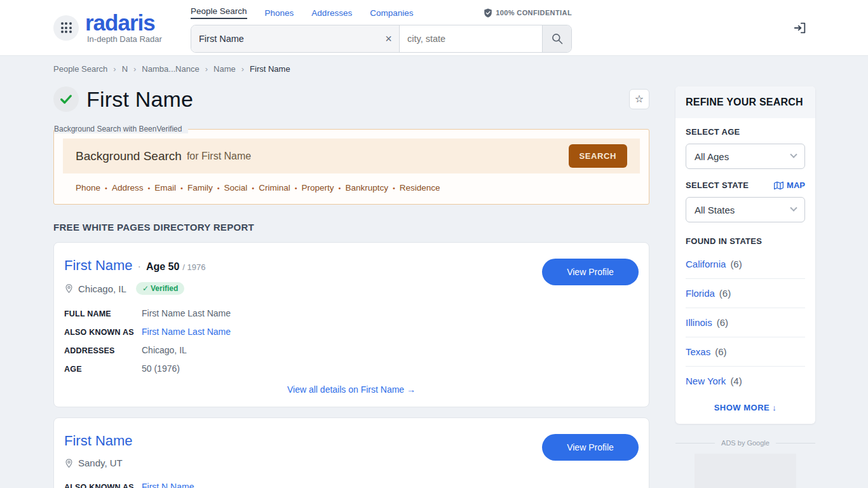 The height and width of the screenshot is (488, 868). Describe the element at coordinates (779, 186) in the screenshot. I see `map-icon` at that location.